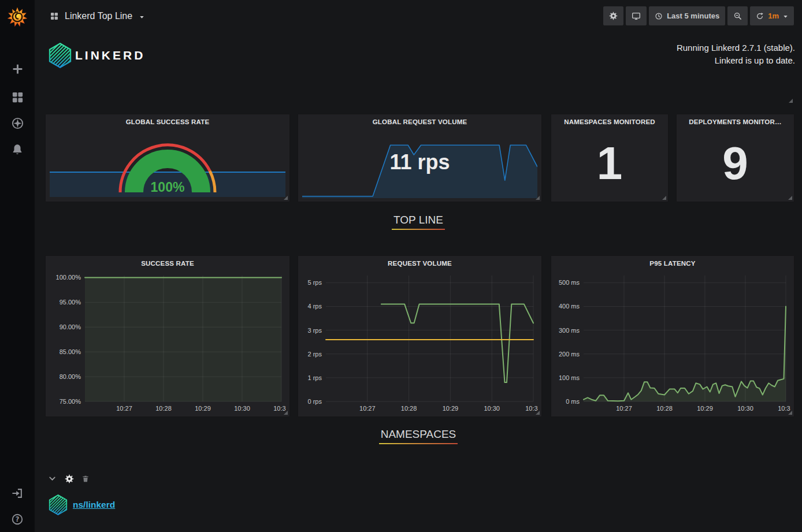 This screenshot has height=532, width=802. What do you see at coordinates (573, 401) in the screenshot?
I see `svg-text: 0 ms` at bounding box center [573, 401].